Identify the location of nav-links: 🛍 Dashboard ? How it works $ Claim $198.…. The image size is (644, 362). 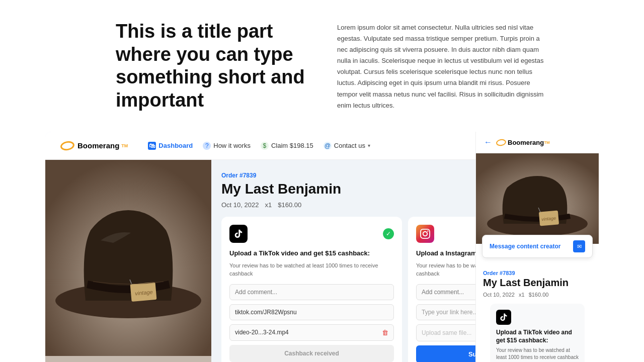
(259, 146).